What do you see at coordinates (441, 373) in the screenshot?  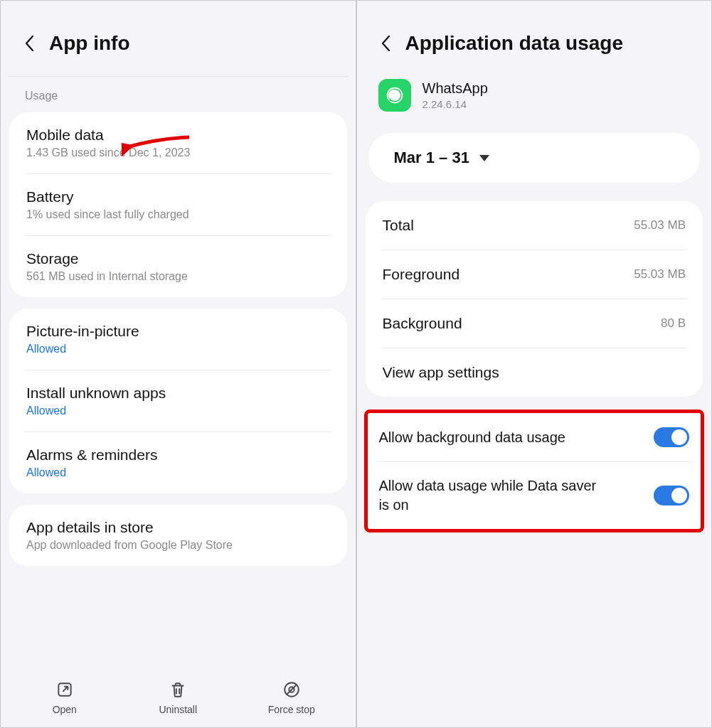 I see `label: View app settings` at bounding box center [441, 373].